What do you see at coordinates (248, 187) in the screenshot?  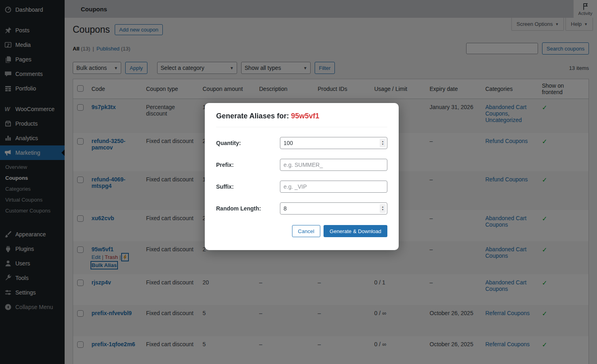 I see `suffix-label: Suffix:` at bounding box center [248, 187].